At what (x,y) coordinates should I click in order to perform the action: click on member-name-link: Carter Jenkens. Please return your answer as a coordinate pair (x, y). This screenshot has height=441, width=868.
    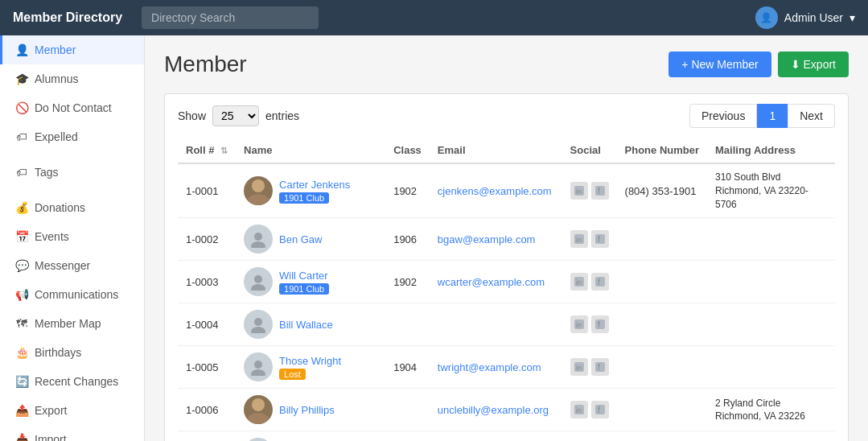
    Looking at the image, I should click on (315, 185).